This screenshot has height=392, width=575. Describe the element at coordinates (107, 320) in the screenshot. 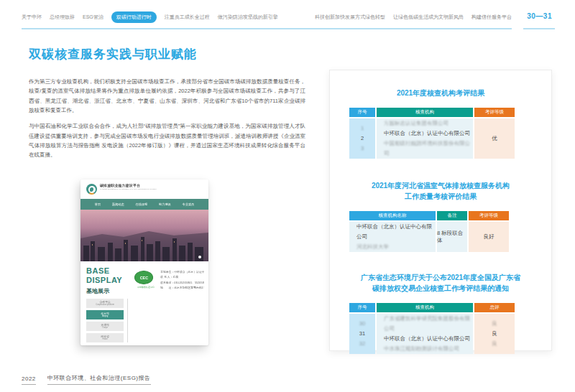

I see `base-sidebar: 合作平台 Cooperation platform 北京站 Beijing 天津…` at that location.